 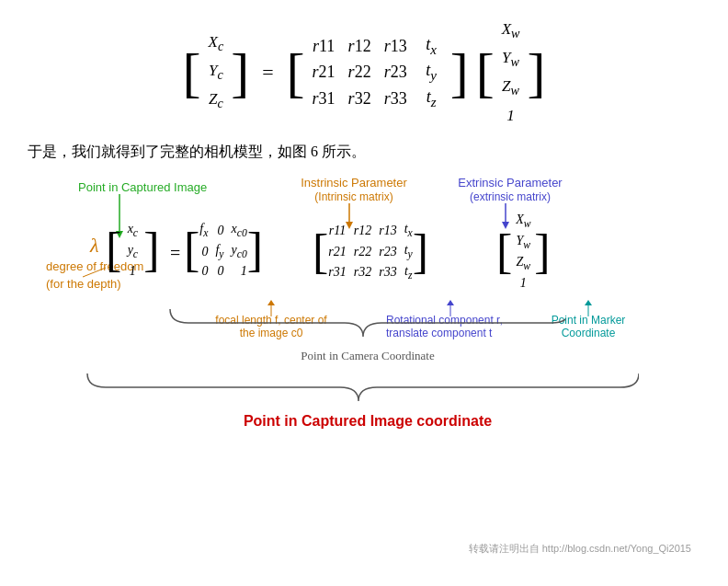 I want to click on r22: r22, so click(x=360, y=72).